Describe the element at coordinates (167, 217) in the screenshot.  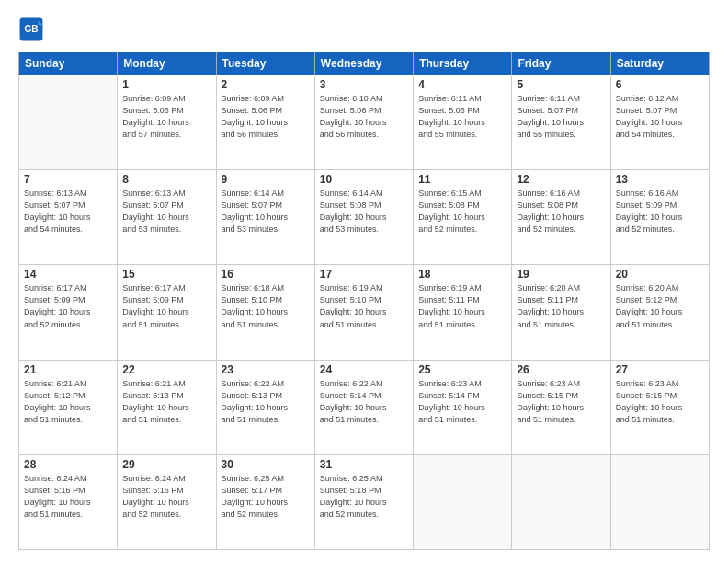
I see `calendar-cell: 8Sunrise: 6:13 AM Sunset: 5:07 PM Daylig…` at that location.